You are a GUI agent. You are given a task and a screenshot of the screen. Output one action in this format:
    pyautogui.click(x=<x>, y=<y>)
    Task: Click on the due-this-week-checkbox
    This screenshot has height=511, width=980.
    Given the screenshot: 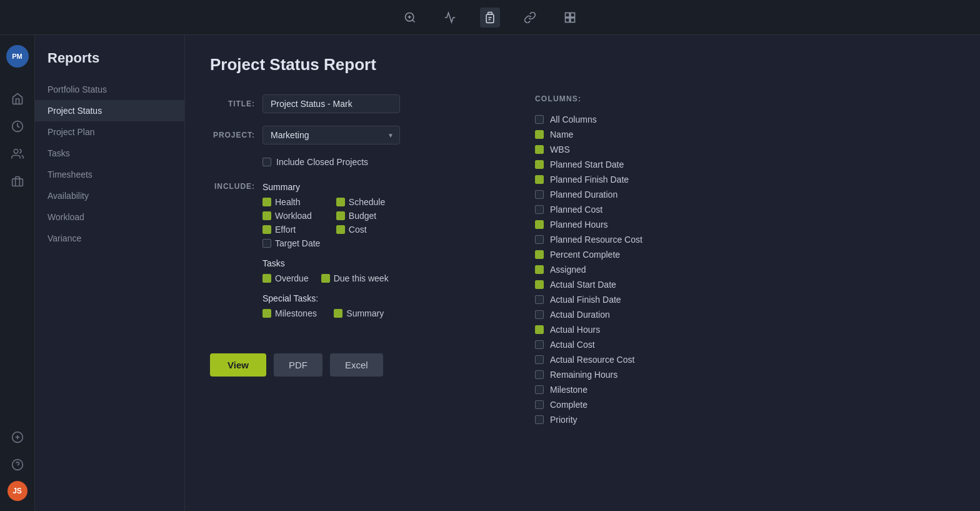 What is the action you would take?
    pyautogui.click(x=326, y=278)
    